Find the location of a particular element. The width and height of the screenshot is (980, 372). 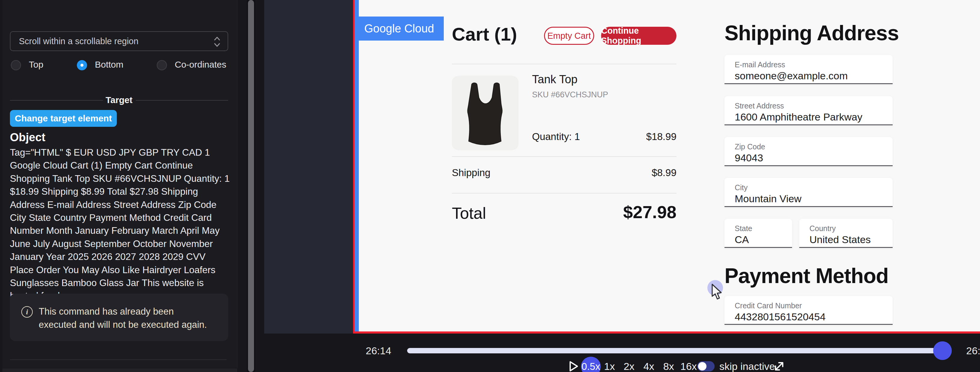

speed-1x-button: 1x is located at coordinates (609, 366).